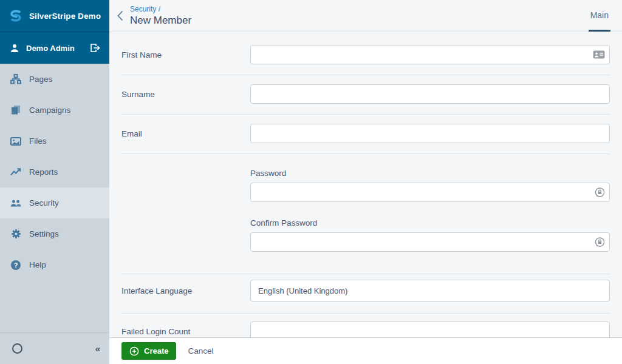 This screenshot has width=622, height=364. I want to click on tab-bar: Main, so click(600, 16).